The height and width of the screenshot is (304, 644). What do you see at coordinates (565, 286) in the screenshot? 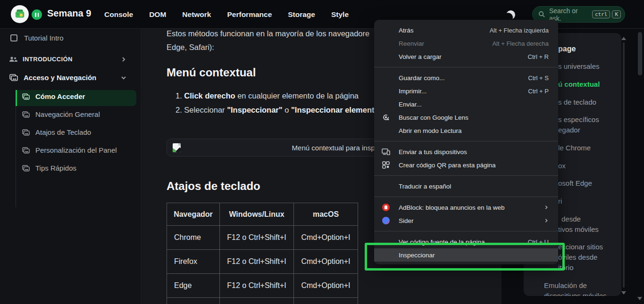
I see `toc-item: Emulación de` at bounding box center [565, 286].